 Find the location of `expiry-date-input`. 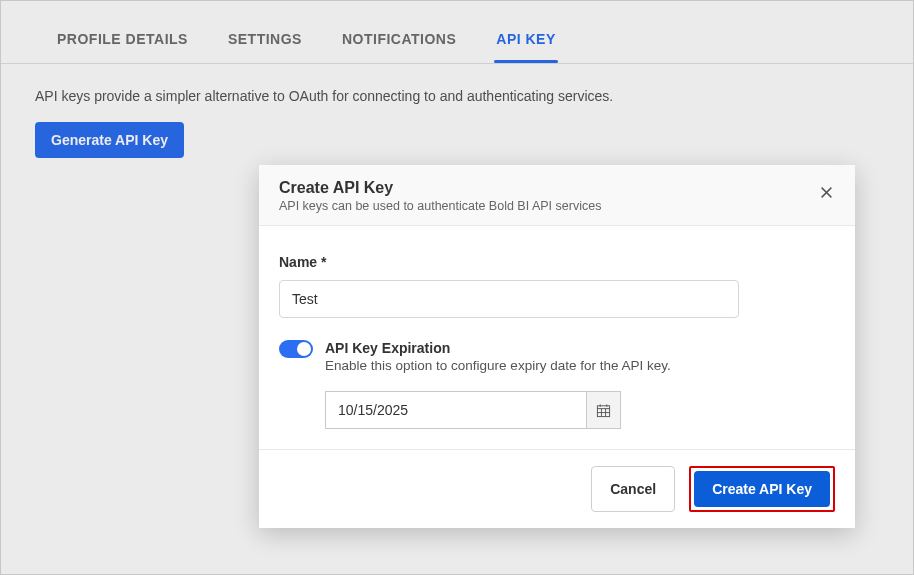

expiry-date-input is located at coordinates (456, 410).